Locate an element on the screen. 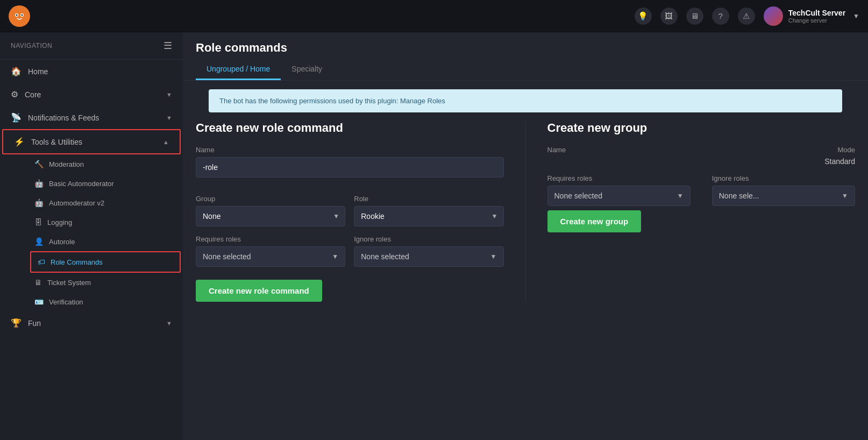  group-requires-roles-dropdown: None selected ▼ is located at coordinates (619, 196).